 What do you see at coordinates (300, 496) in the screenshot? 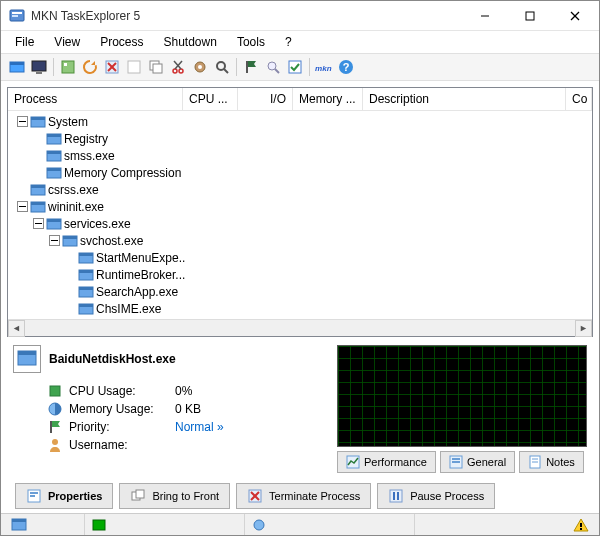
I see `action-buttons: Properties Bring to Front Terminate Proc…` at bounding box center [300, 496].